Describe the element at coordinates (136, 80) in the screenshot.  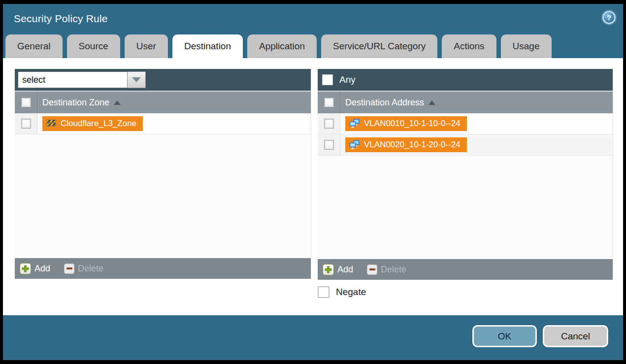
I see `zone-select-dropdown-button` at that location.